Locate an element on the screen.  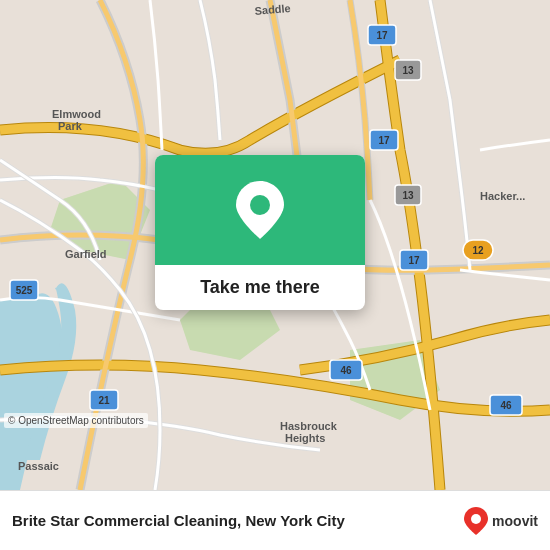
location-pin-icon is located at coordinates (260, 210).